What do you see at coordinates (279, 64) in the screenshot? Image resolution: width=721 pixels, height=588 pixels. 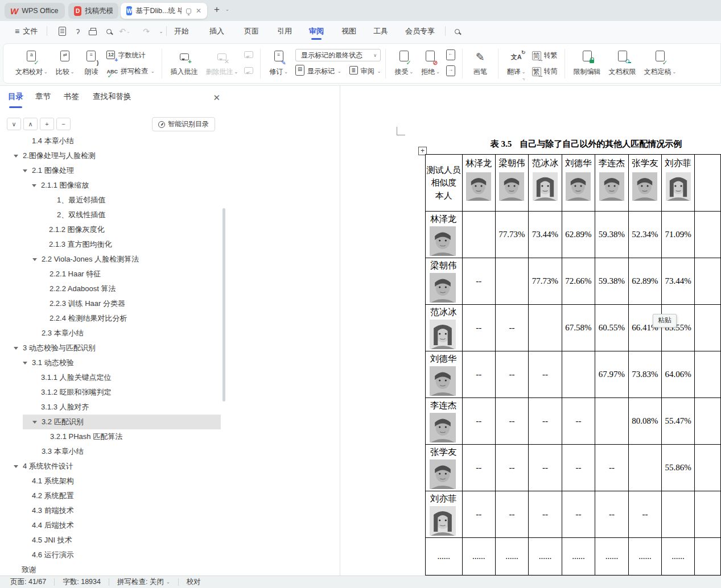 I see `ribbon-button-track-changes: ≡✎修订⌄` at bounding box center [279, 64].